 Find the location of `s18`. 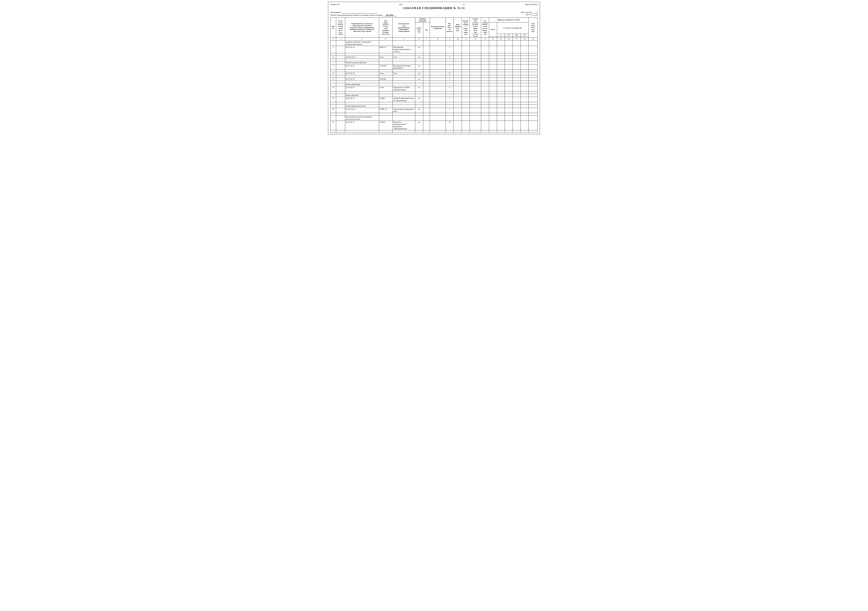

s18 is located at coordinates (533, 63).